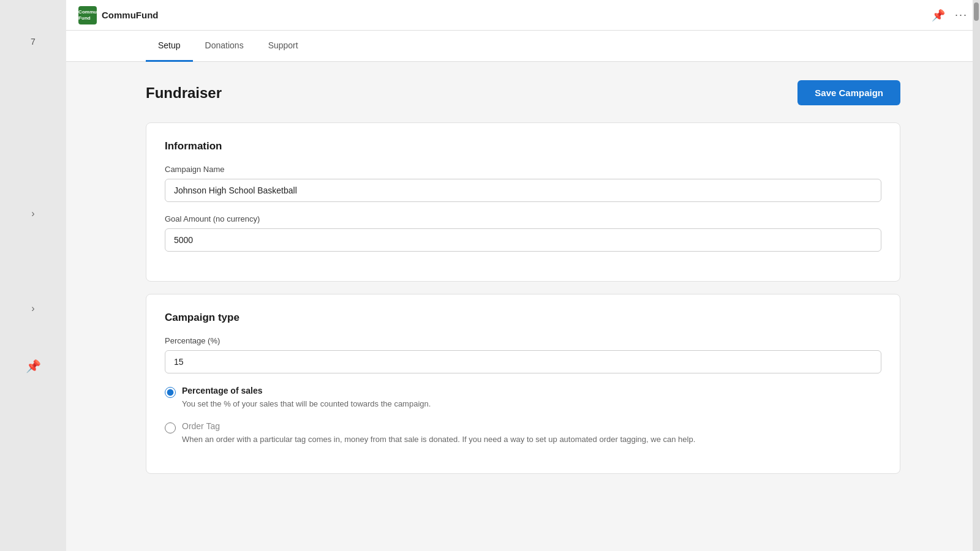 This screenshot has width=980, height=551. Describe the element at coordinates (976, 12) in the screenshot. I see `scroll-thumb` at that location.